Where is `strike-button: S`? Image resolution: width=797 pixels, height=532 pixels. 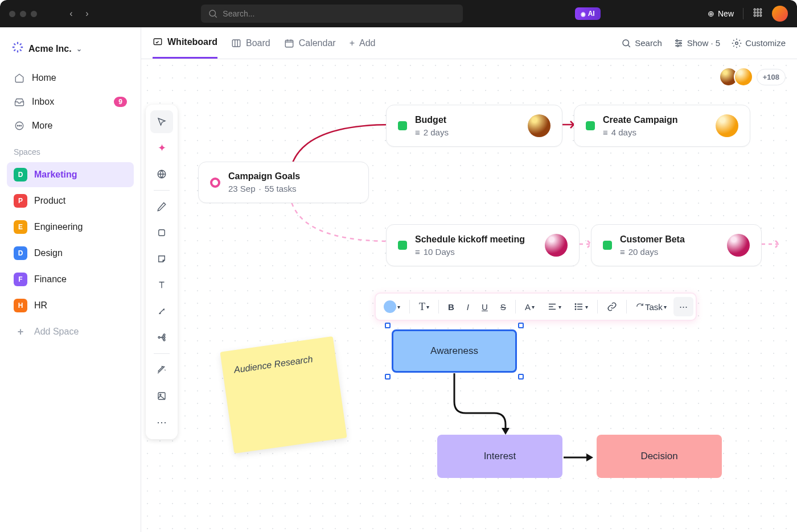 strike-button: S is located at coordinates (503, 307).